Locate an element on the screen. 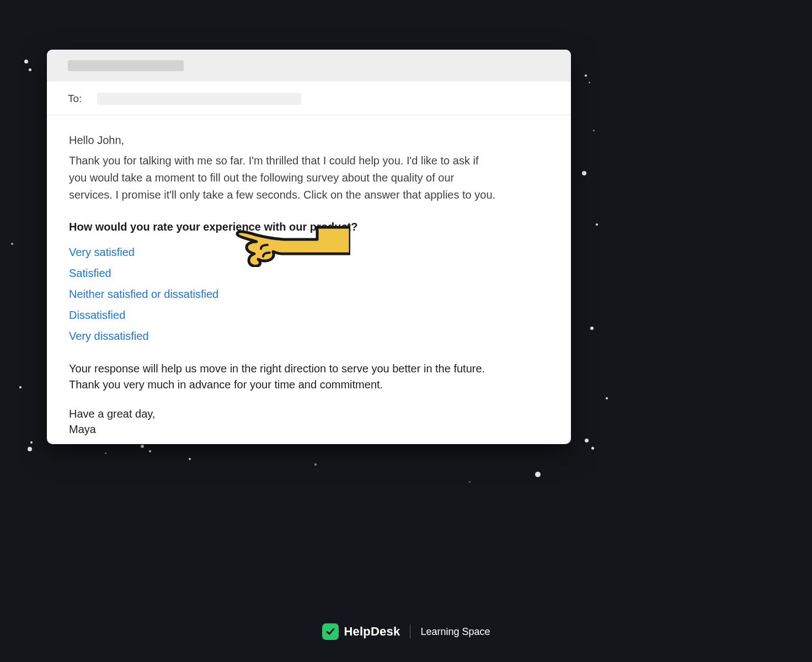 This screenshot has height=662, width=812. signoff: Have a great day, Maya is located at coordinates (309, 421).